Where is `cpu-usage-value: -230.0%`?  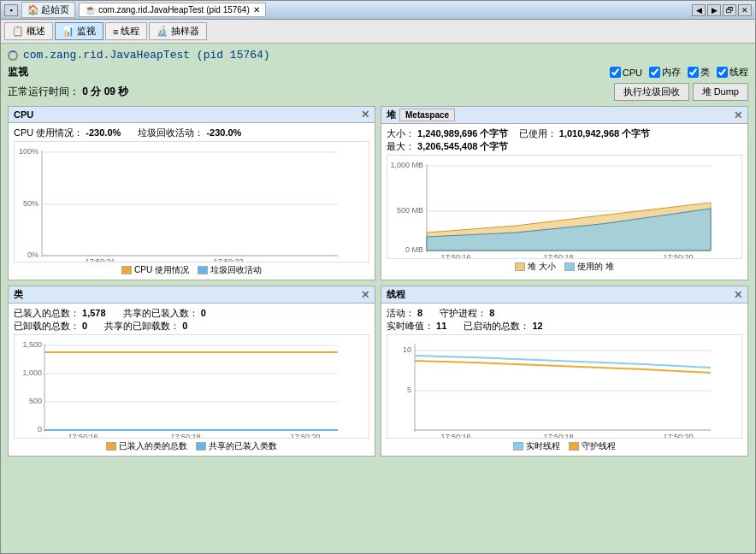 cpu-usage-value: -230.0% is located at coordinates (103, 133).